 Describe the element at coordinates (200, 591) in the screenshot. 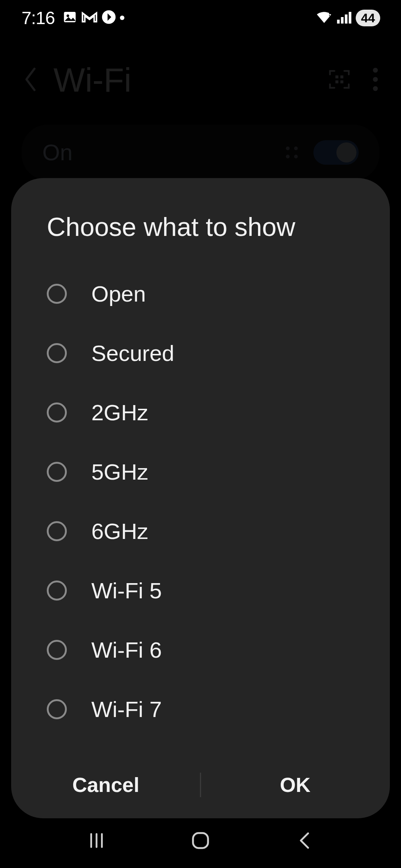

I see `option-wifi5: Wi-Fi 5` at that location.